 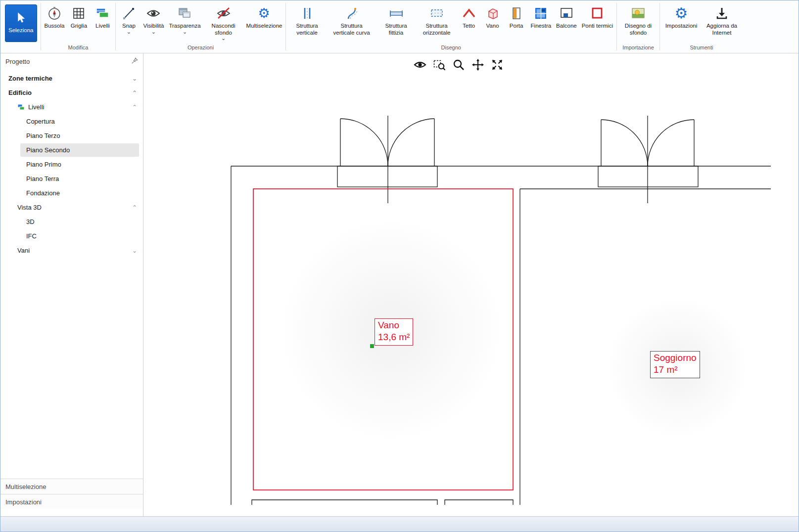 What do you see at coordinates (493, 26) in the screenshot?
I see `vano-label: Vano` at bounding box center [493, 26].